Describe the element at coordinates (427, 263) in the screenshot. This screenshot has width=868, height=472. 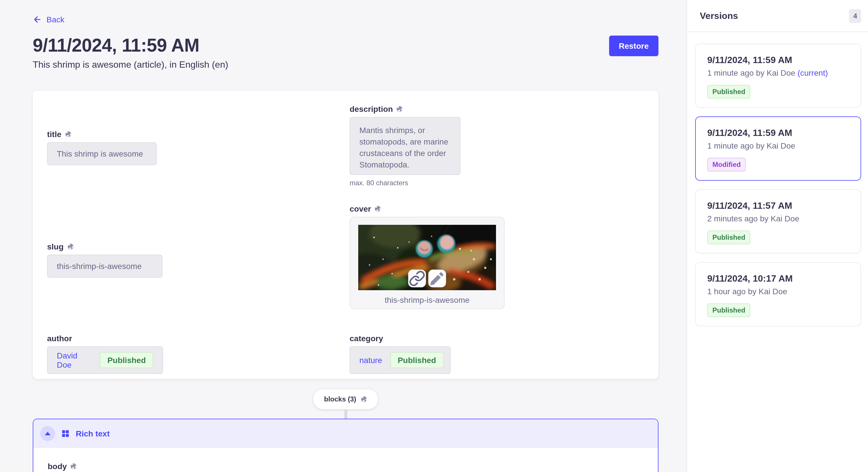
I see `cover-media-card: this-shrimp-is-awesome` at that location.